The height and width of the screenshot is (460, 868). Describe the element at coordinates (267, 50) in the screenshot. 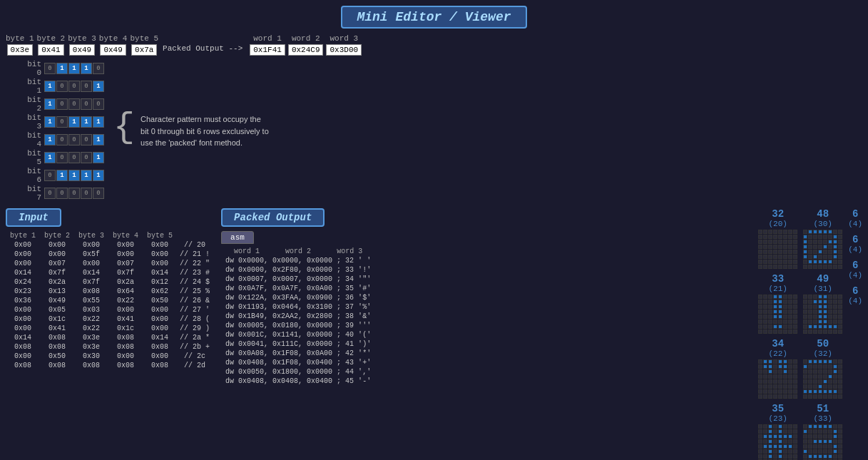

I see `word-val-1: 0x1F41` at that location.